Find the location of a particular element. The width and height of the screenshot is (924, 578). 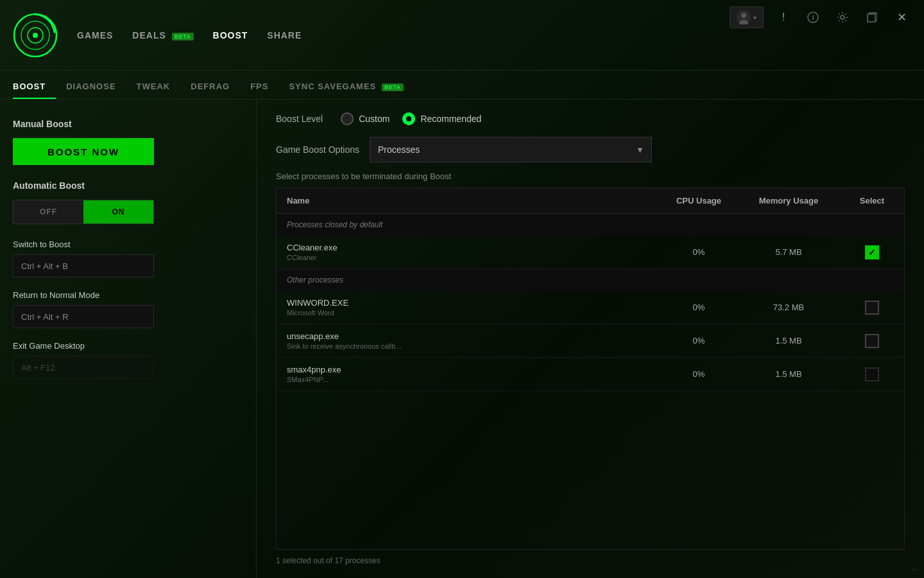

process-exe: smax4pnp.exe is located at coordinates (468, 370).